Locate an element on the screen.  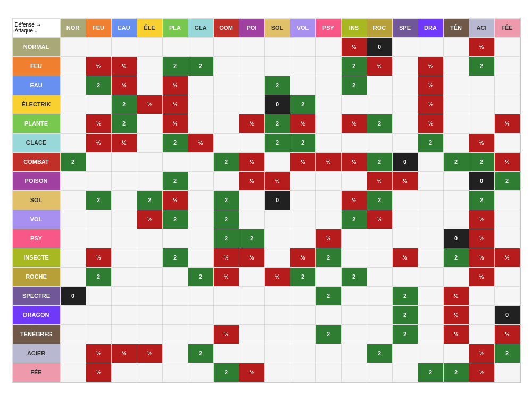
col-header-pla: PLA is located at coordinates (175, 28).